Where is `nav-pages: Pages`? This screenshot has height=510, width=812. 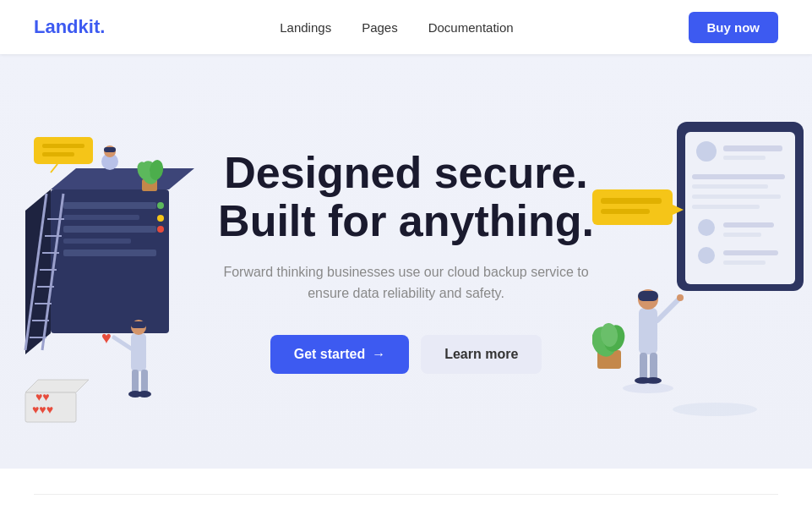
nav-pages: Pages is located at coordinates (380, 27).